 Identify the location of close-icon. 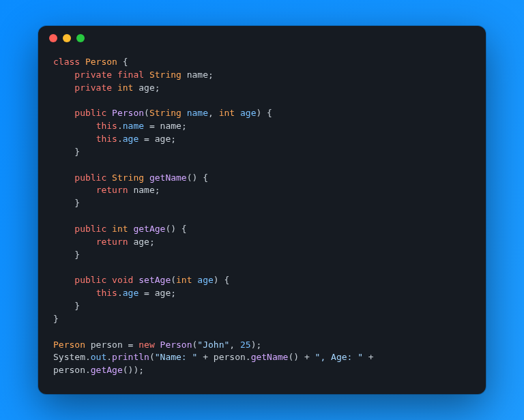
(53, 38).